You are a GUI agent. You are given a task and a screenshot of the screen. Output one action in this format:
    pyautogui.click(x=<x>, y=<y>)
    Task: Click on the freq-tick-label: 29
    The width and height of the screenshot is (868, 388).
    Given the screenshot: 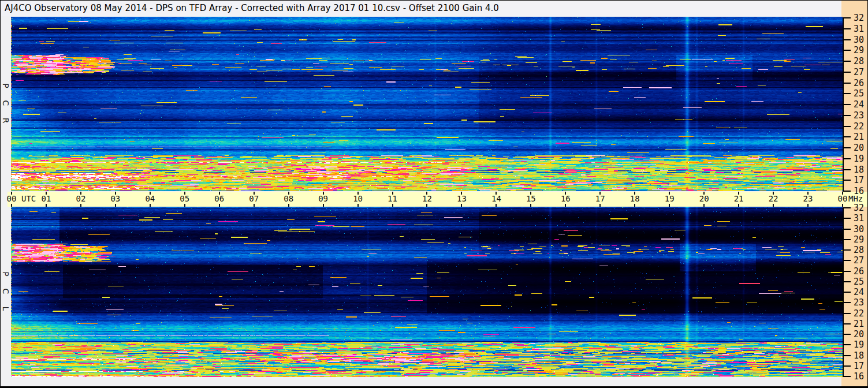 What is the action you would take?
    pyautogui.click(x=860, y=50)
    